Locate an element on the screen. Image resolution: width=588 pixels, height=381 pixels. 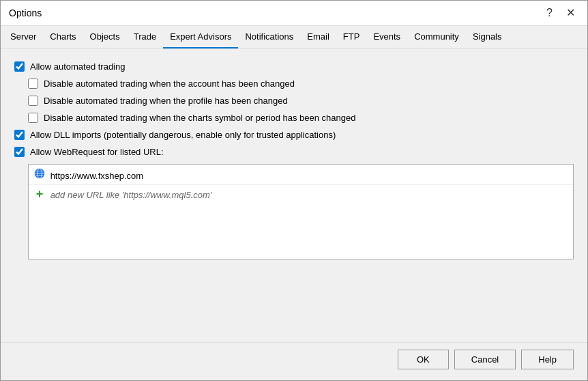
url-value-1: https://www.fxshep.com is located at coordinates (97, 176).